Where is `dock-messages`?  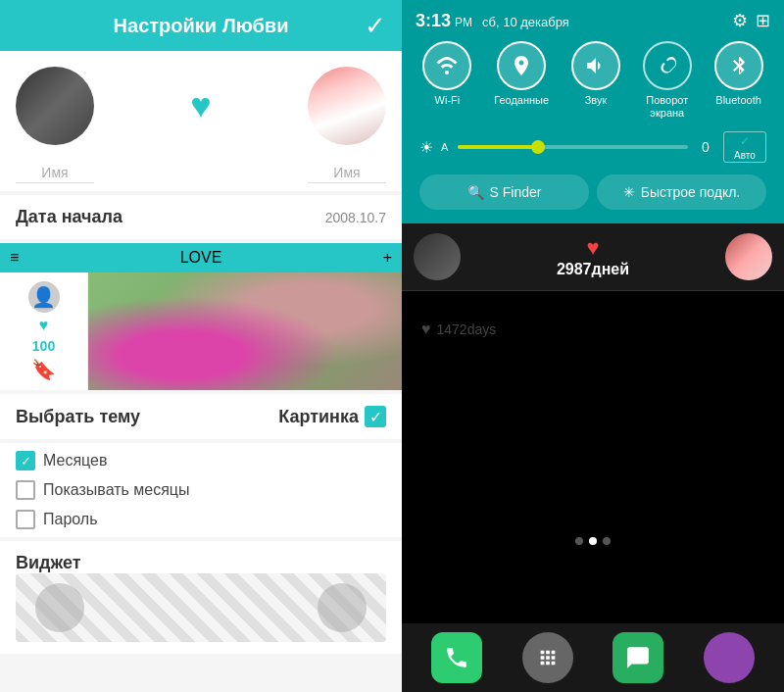 dock-messages is located at coordinates (638, 658).